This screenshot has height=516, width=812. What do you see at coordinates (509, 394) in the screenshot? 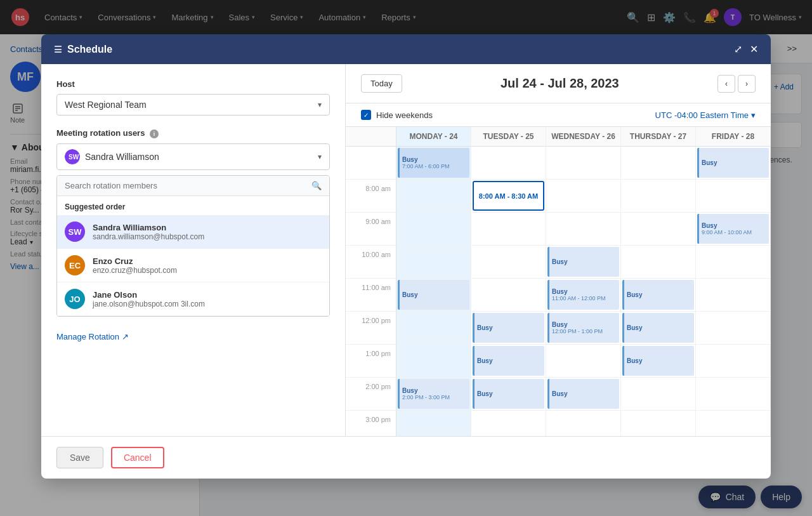
I see `tuesday-2pm-busy: Busy` at bounding box center [509, 394].